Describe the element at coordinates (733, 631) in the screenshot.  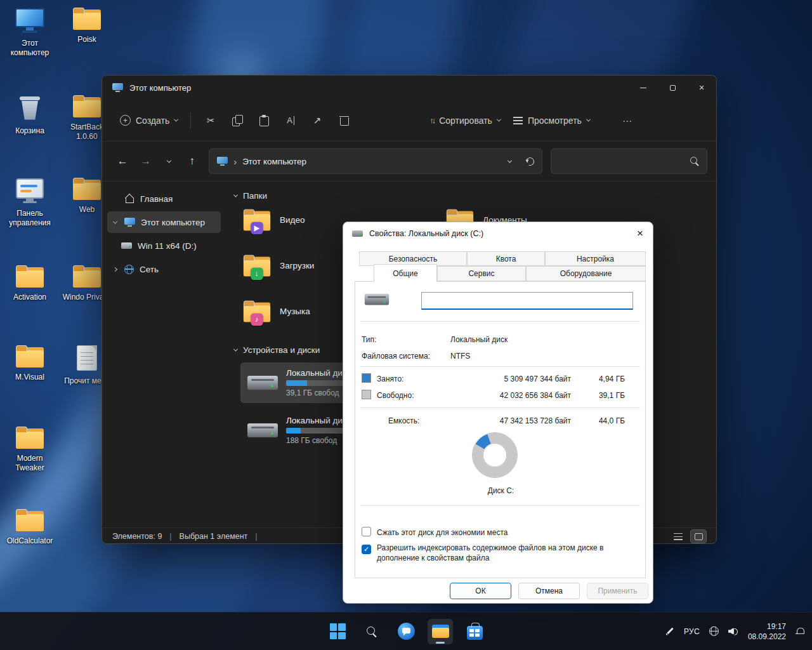
I see `volume-icon` at that location.